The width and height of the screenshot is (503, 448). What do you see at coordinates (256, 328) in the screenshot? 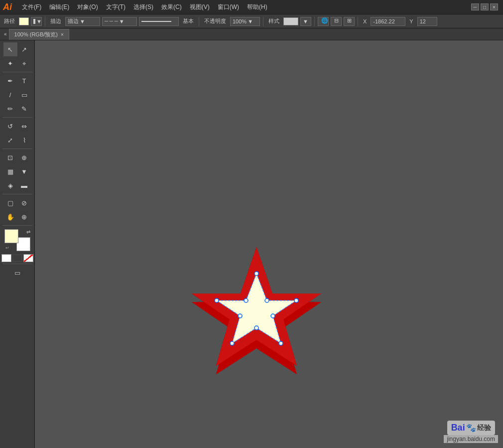
I see `handle-bottom-mid` at bounding box center [256, 328].